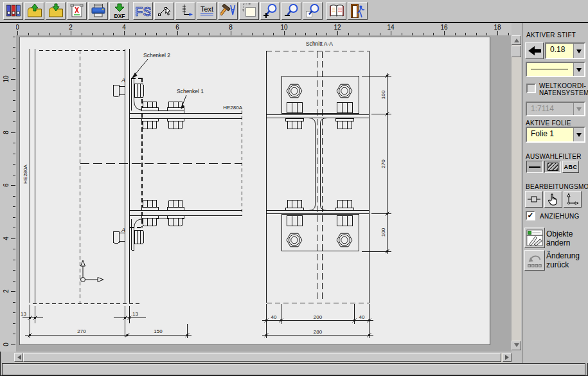 This screenshot has height=376, width=588. What do you see at coordinates (177, 27) in the screenshot?
I see `ruler-top-number: 6` at bounding box center [177, 27].